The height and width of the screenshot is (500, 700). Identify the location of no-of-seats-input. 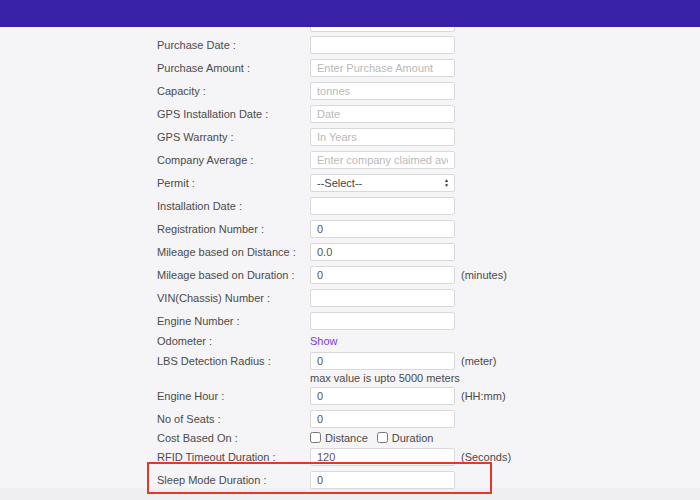
(382, 419).